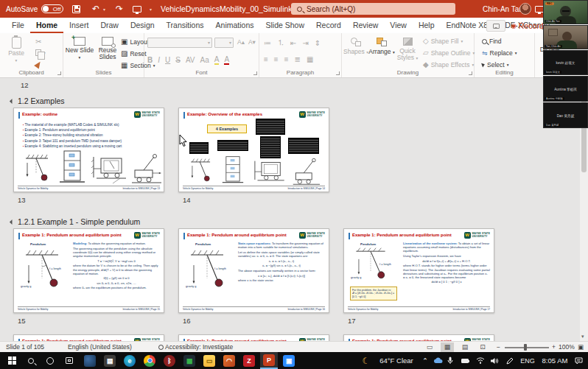 The image size is (588, 369). I want to click on tab-insert: Insert, so click(79, 25).